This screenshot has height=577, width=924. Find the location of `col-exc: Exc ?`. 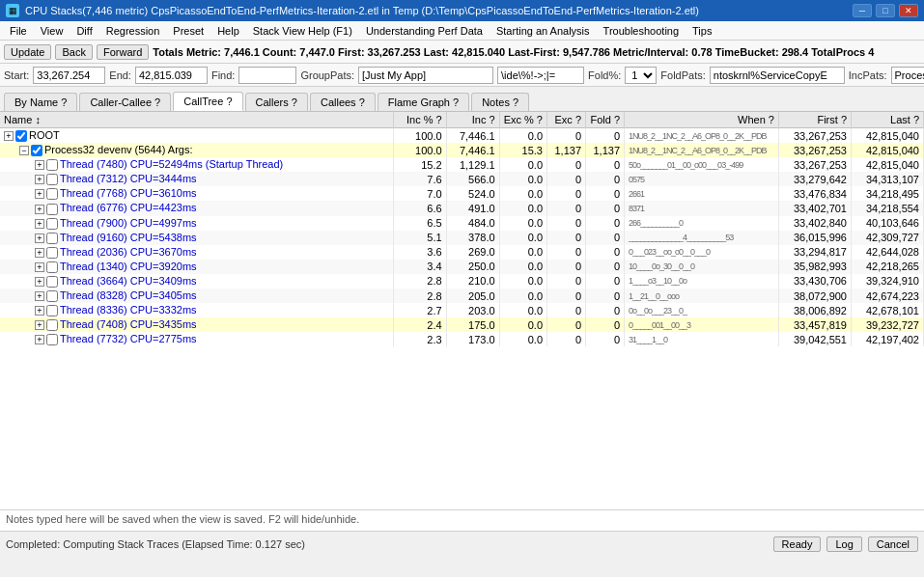

col-exc: Exc ? is located at coordinates (567, 120).